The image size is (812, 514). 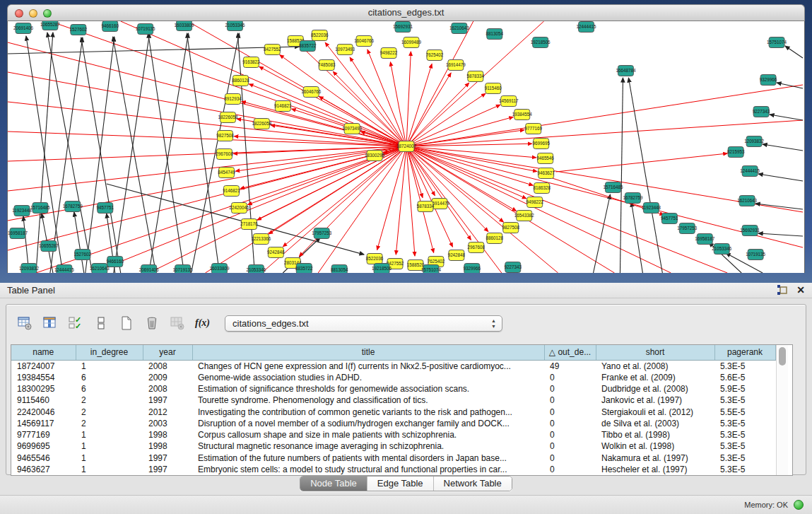 What do you see at coordinates (406, 505) in the screenshot?
I see `status-bar: Memory: OK` at bounding box center [406, 505].